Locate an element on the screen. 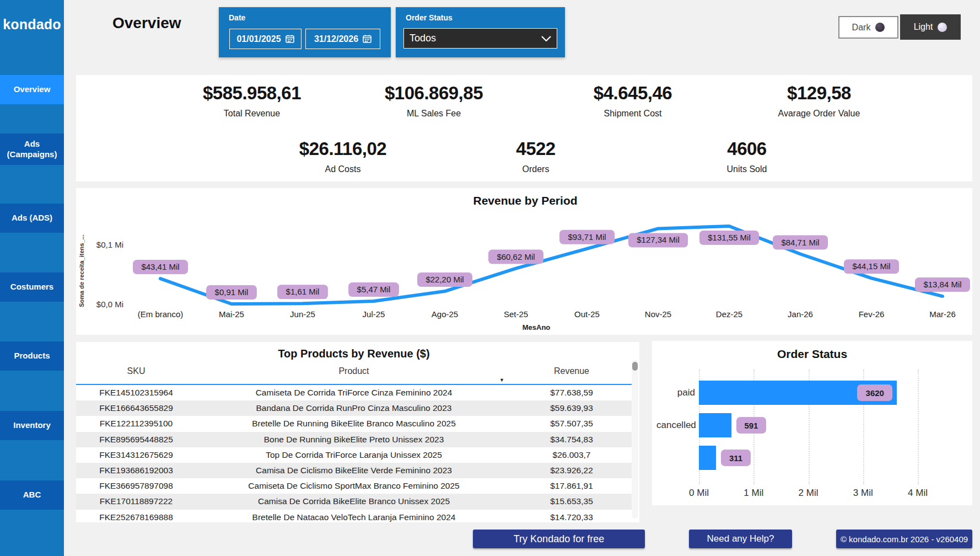 The width and height of the screenshot is (980, 556). bar-value-label: 3620 is located at coordinates (875, 393).